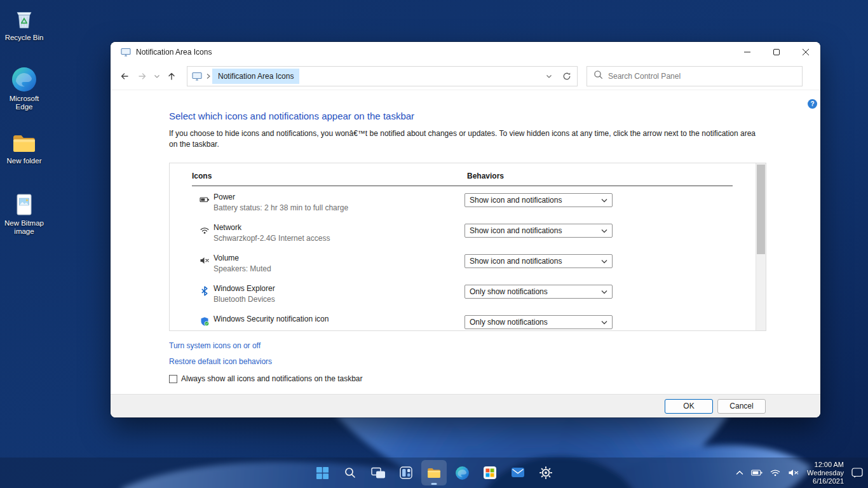 Image resolution: width=868 pixels, height=488 pixels. Describe the element at coordinates (272, 379) in the screenshot. I see `always-show-label: Always show all icons and notifications …` at that location.